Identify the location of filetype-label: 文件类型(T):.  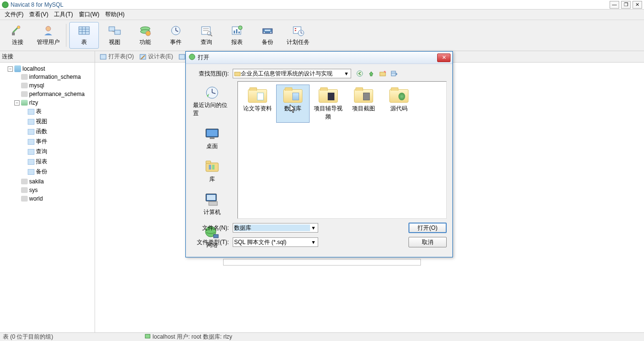
(210, 243).